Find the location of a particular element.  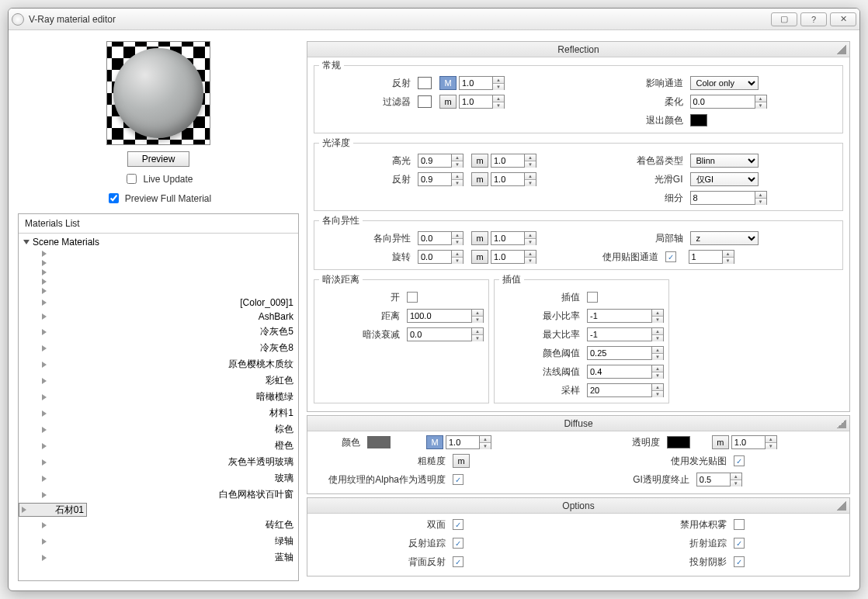

tree-item: 冷灰色5 is located at coordinates (158, 332).